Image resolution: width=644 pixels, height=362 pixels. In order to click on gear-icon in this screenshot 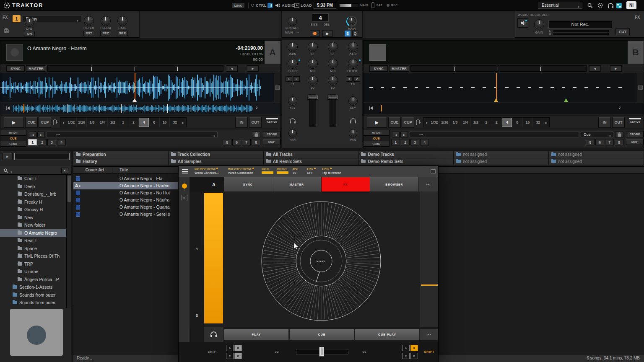, I will do `click(217, 168)`.